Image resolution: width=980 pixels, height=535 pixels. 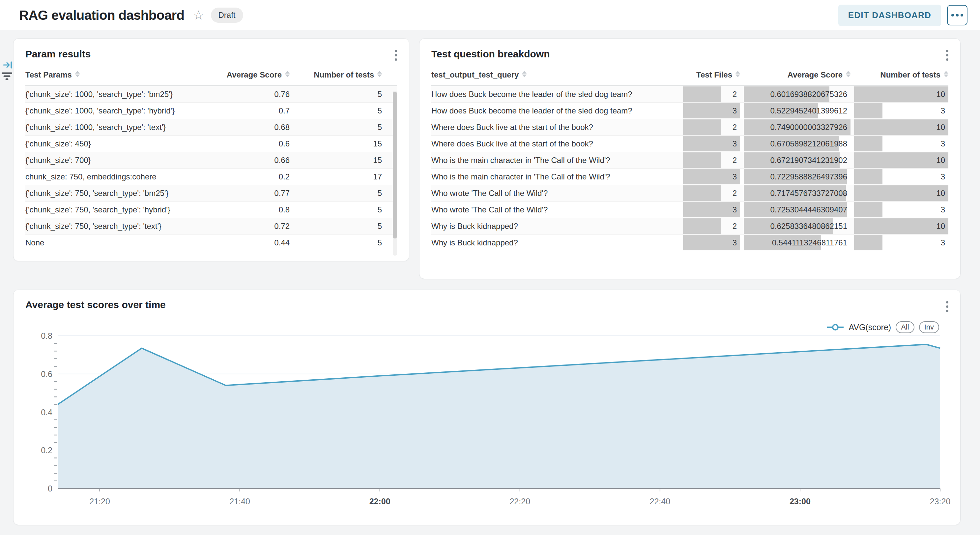 I want to click on svg-text: 21:40, so click(x=240, y=501).